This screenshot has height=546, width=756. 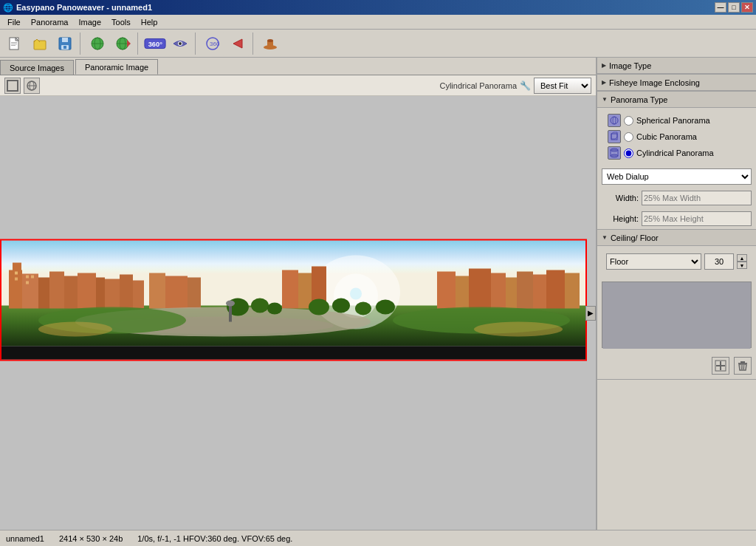 I want to click on status-dimensions: 2414 × 530 × 24b, so click(x=91, y=539).